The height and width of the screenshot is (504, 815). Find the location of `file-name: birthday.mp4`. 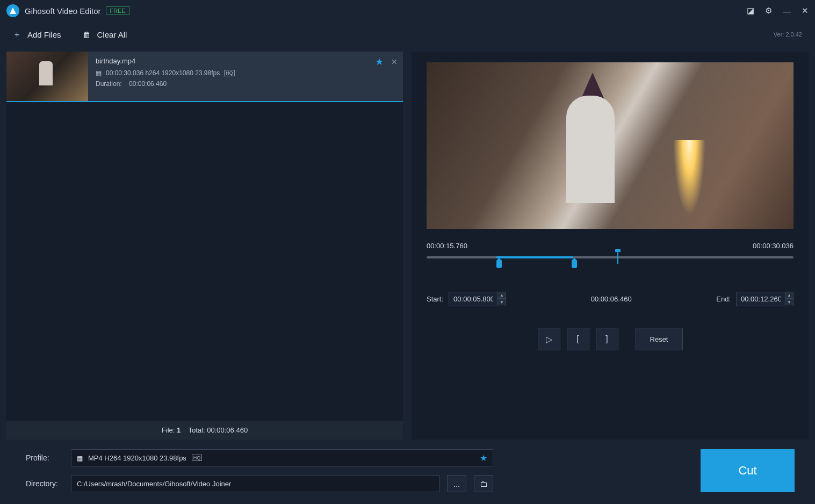

file-name: birthday.mp4 is located at coordinates (246, 61).